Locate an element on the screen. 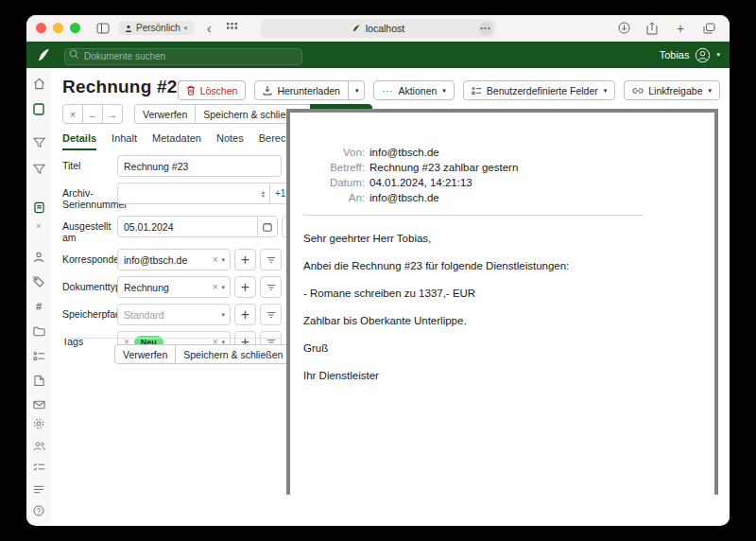 The width and height of the screenshot is (756, 541). tab-details: Details is located at coordinates (79, 142).